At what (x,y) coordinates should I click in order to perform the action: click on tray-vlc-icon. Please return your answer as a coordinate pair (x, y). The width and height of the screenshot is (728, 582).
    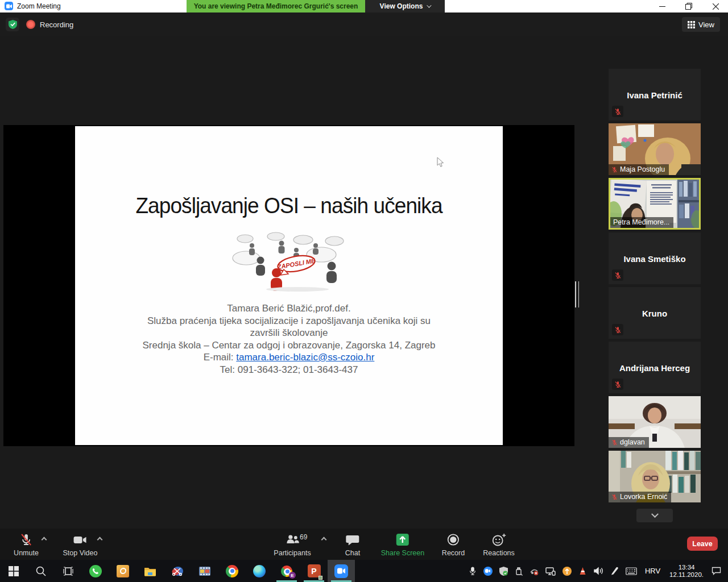
    Looking at the image, I should click on (582, 571).